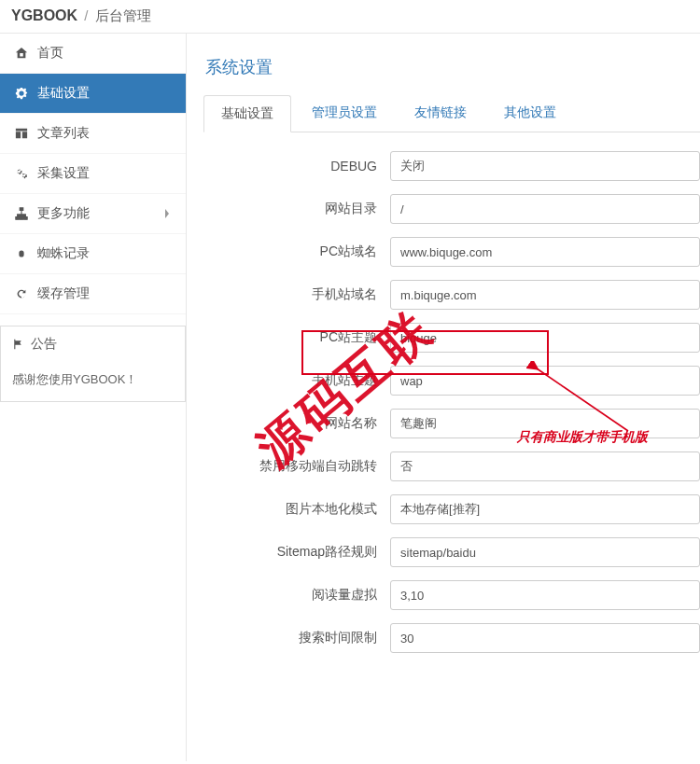 The width and height of the screenshot is (700, 764). What do you see at coordinates (93, 134) in the screenshot?
I see `sidebar-item-articles: 文章列表` at bounding box center [93, 134].